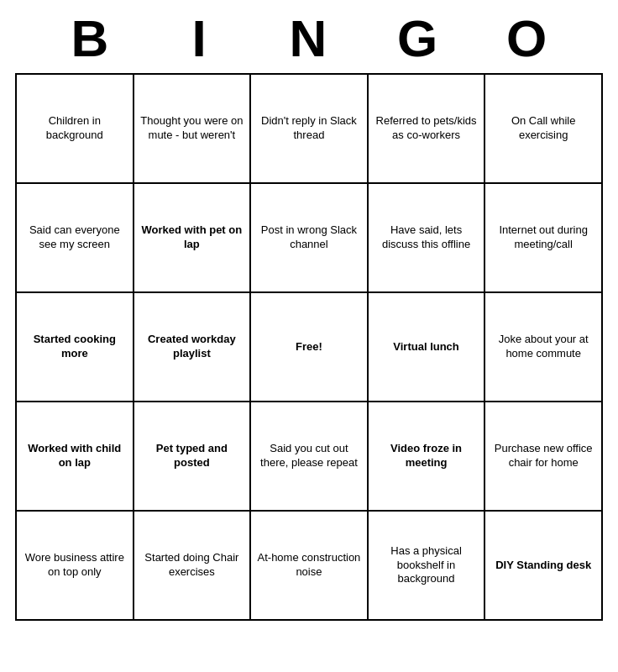 The image size is (618, 672). Describe the element at coordinates (75, 456) in the screenshot. I see `grid-cell-3-0: Worked with child on lap` at that location.